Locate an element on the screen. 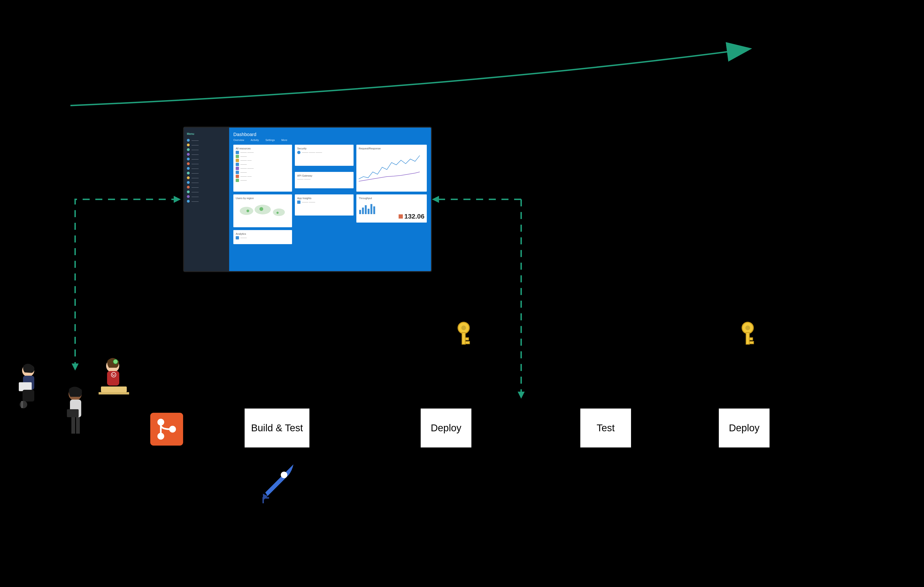  tile-metric: Throughput 132.06 is located at coordinates (391, 209).